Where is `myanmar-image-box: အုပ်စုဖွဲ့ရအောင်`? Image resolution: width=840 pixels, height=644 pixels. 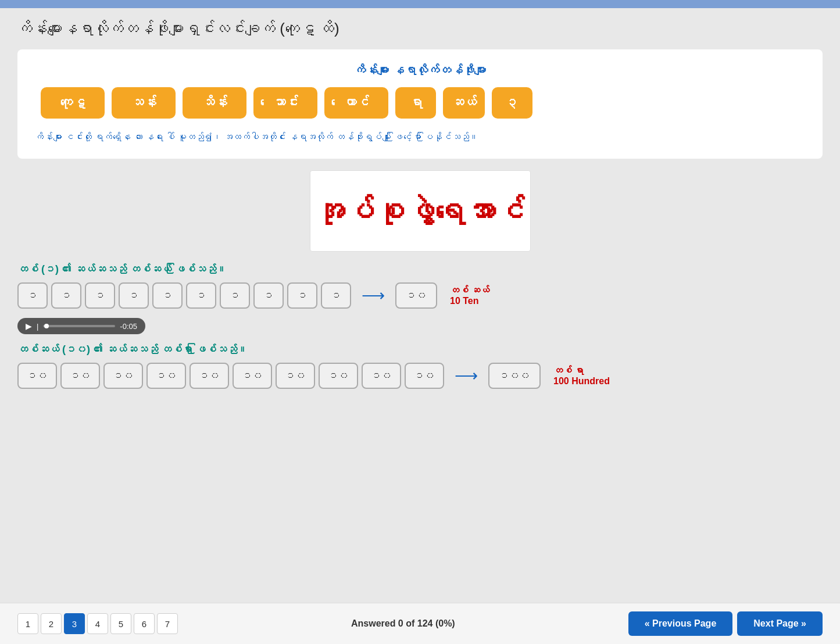
myanmar-image-box: အုပ်စုဖွဲ့ရအောင် is located at coordinates (420, 211).